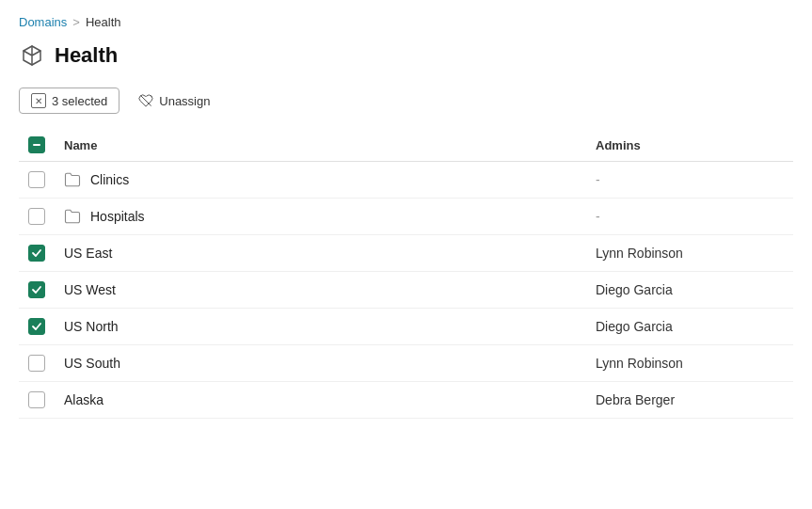  What do you see at coordinates (635, 400) in the screenshot?
I see `row-admin-value: Debra Berger` at bounding box center [635, 400].